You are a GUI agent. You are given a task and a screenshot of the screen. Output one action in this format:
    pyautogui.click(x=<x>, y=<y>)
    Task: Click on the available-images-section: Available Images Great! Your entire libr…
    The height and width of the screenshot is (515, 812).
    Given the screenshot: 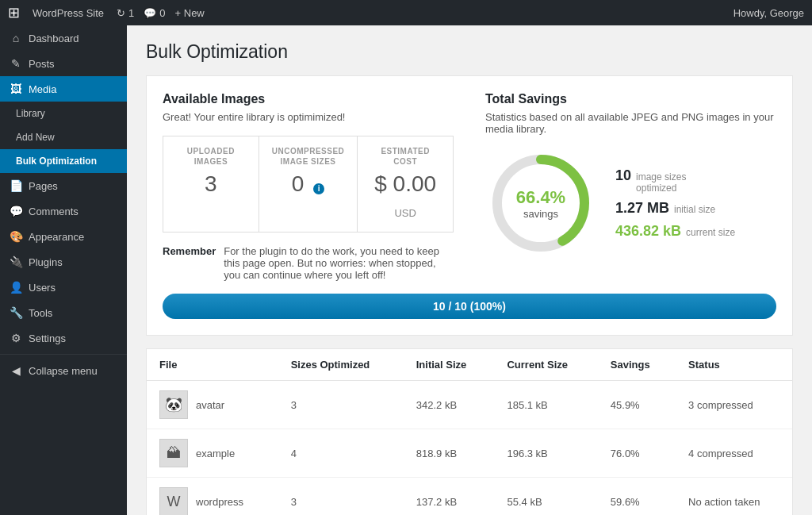 What is the action you would take?
    pyautogui.click(x=308, y=186)
    